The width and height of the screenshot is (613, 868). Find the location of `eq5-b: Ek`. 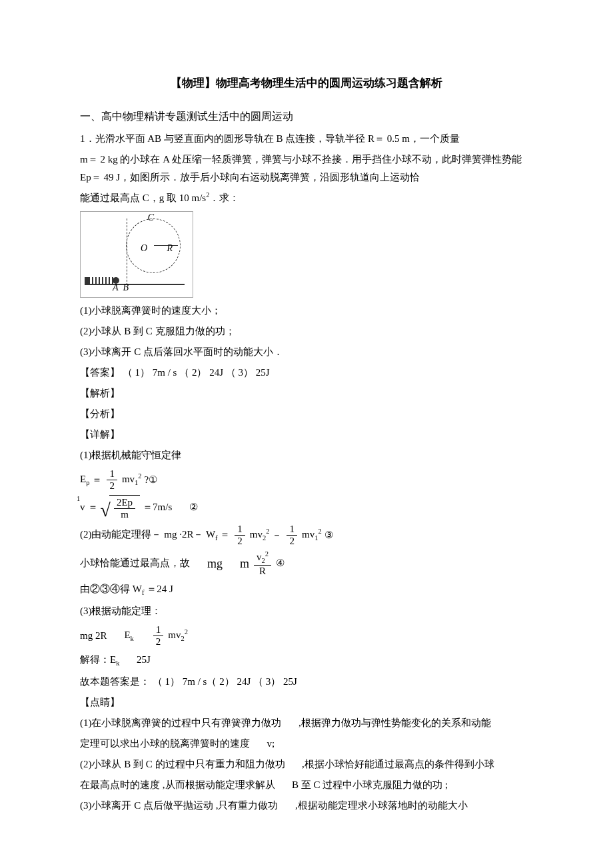

eq5-b: Ek is located at coordinates (129, 636).